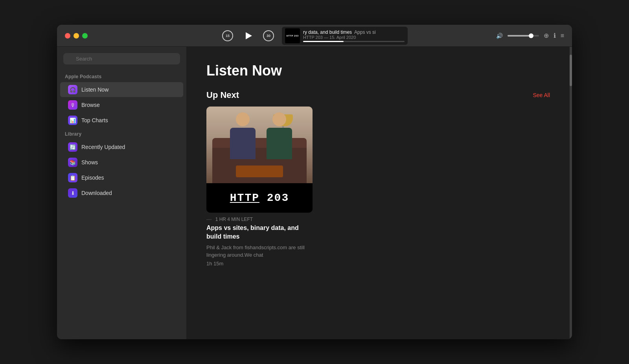 Image resolution: width=629 pixels, height=364 pixels. I want to click on search-container: 🔍, so click(122, 62).